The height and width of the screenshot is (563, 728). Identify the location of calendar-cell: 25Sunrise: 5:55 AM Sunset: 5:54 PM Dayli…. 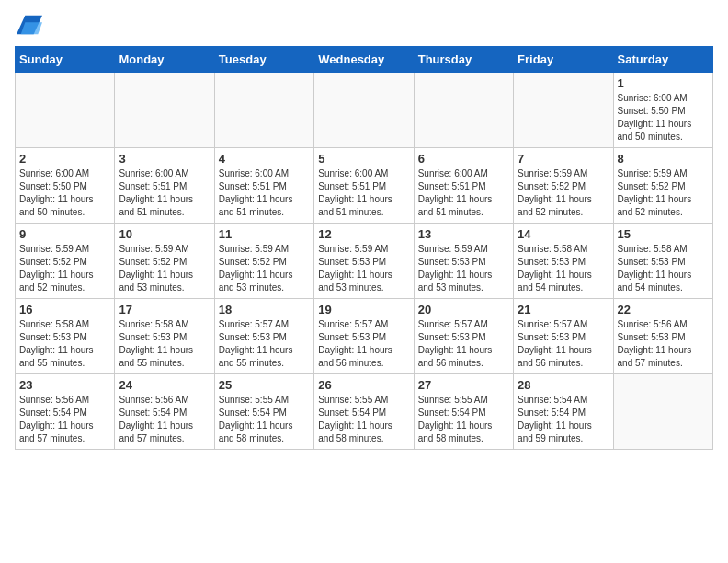
(264, 412).